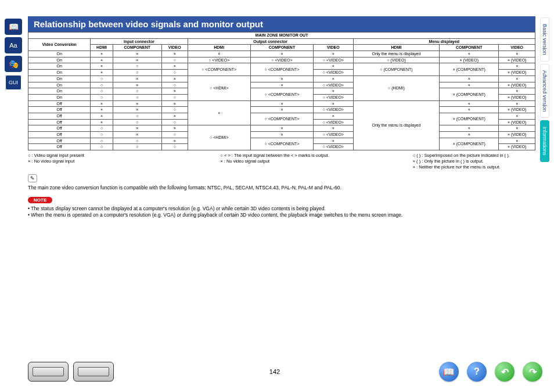  What do you see at coordinates (282, 85) in the screenshot?
I see `table-row: On○×○×○ <VIDEO>×× (VIDEO)` at bounding box center [282, 85].